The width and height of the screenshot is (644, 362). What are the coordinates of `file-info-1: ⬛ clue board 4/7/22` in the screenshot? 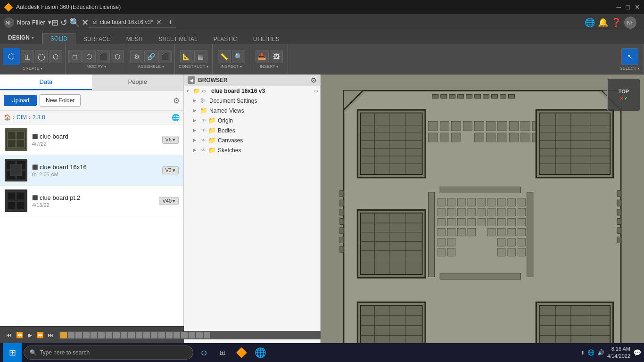 It's located at (95, 140).